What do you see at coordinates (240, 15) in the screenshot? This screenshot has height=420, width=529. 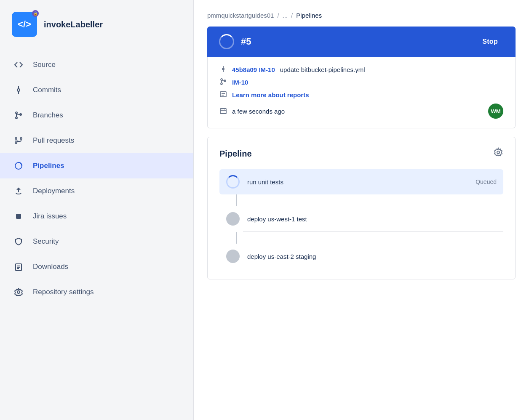 I see `breadcrumb-root: pmmquickstartguides01` at bounding box center [240, 15].